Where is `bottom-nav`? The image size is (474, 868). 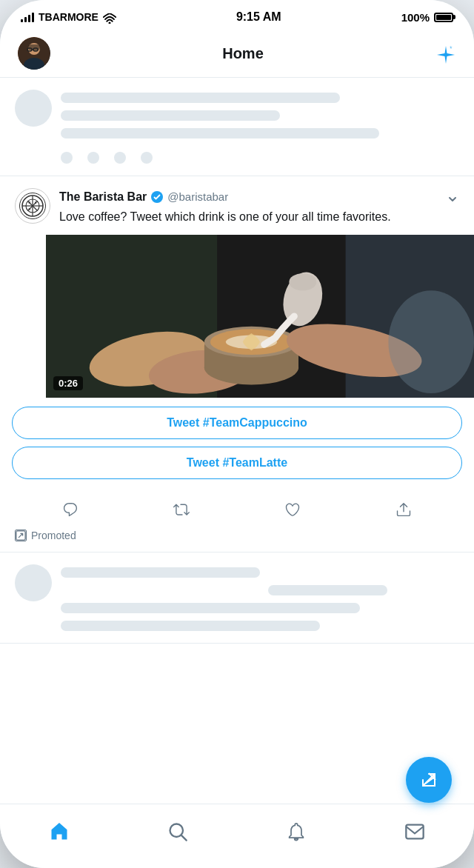 bottom-nav is located at coordinates (237, 835).